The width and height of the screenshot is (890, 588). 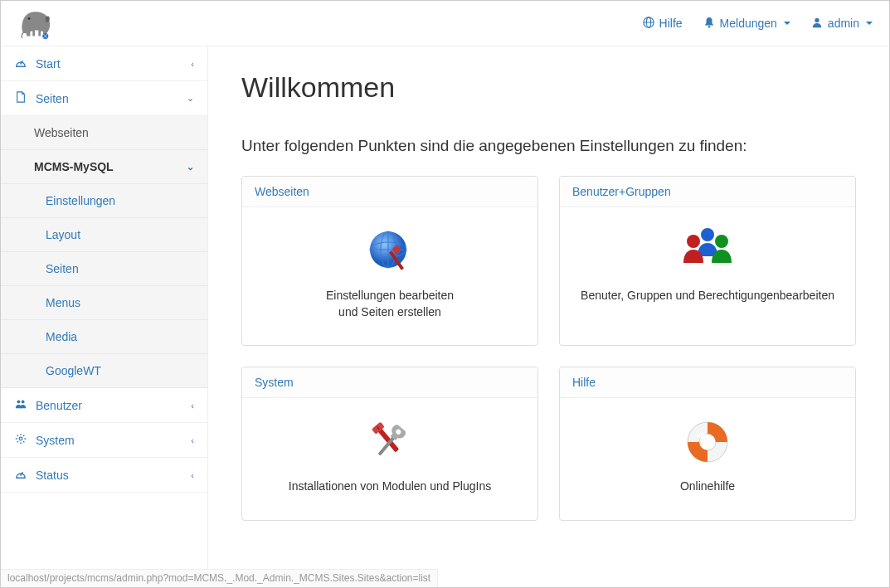 I want to click on sidebar-item-start: Start ‹, so click(x=105, y=64).